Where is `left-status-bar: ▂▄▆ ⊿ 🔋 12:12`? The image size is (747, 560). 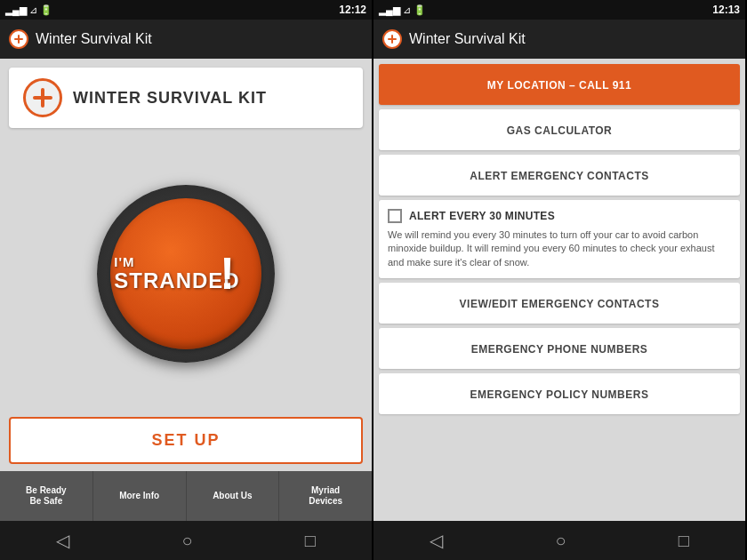
left-status-bar: ▂▄▆ ⊿ 🔋 12:12 is located at coordinates (186, 10).